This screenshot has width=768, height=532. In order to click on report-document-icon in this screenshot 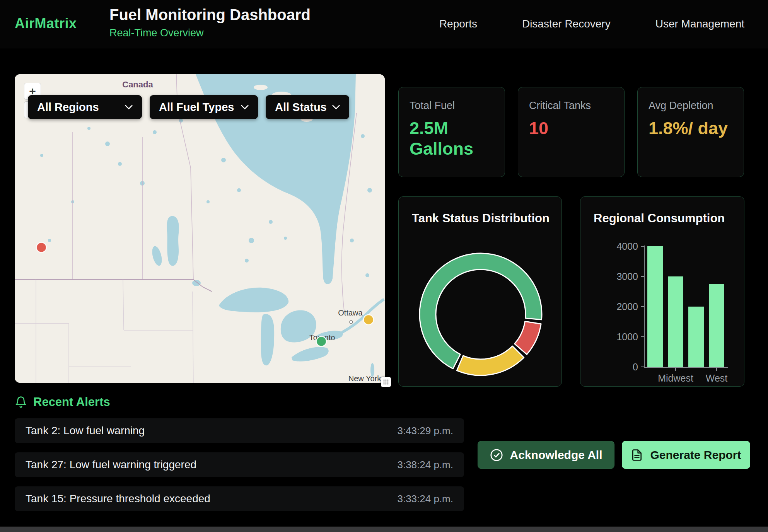, I will do `click(637, 455)`.